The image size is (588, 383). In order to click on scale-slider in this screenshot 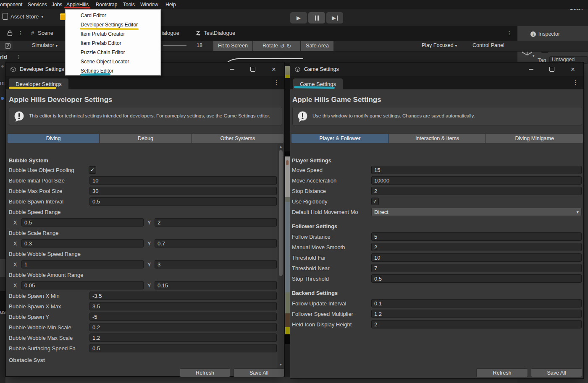, I will do `click(175, 45)`.